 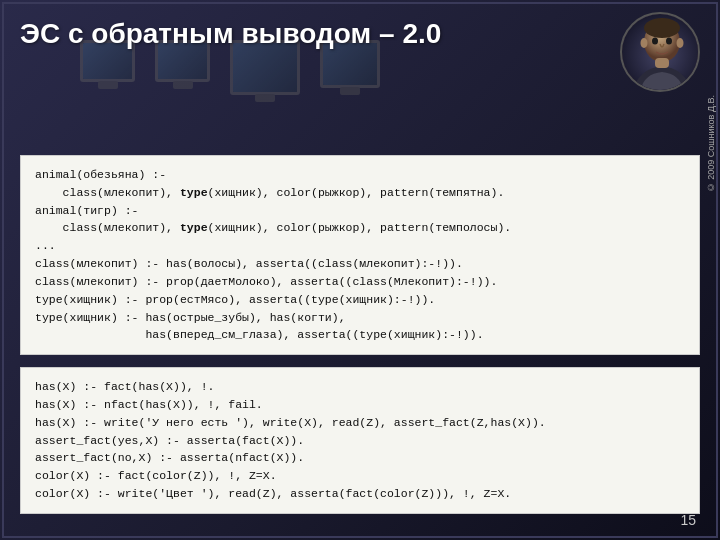 I want to click on code-line-2-4: assert_fact(yes,X) :- asserta(fact(X))., so click(x=360, y=441).